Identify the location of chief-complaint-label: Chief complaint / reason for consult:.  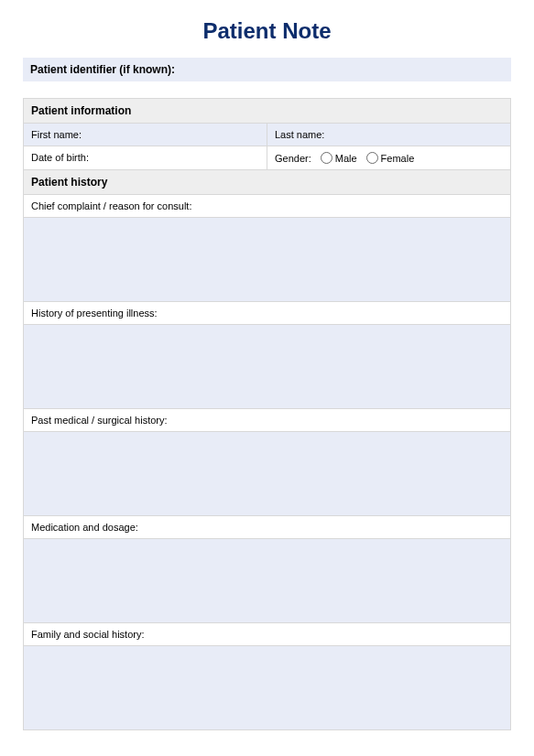
(267, 207).